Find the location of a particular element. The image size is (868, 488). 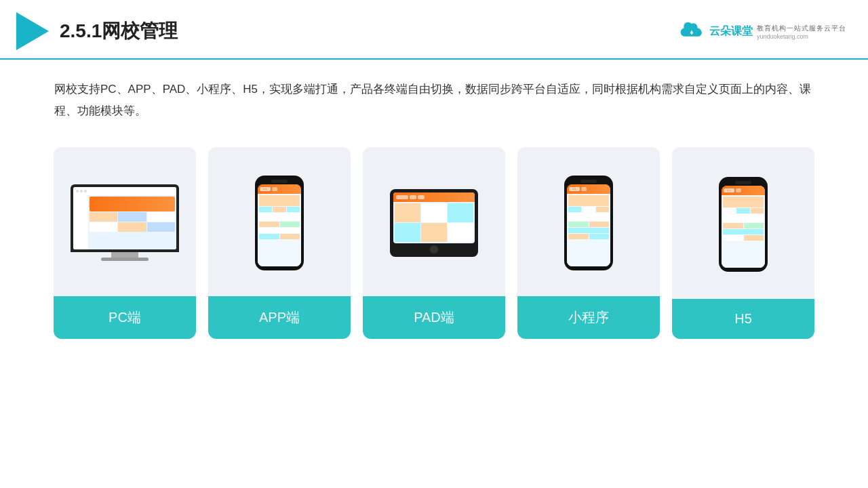

card-label-h5: H5 is located at coordinates (743, 319).